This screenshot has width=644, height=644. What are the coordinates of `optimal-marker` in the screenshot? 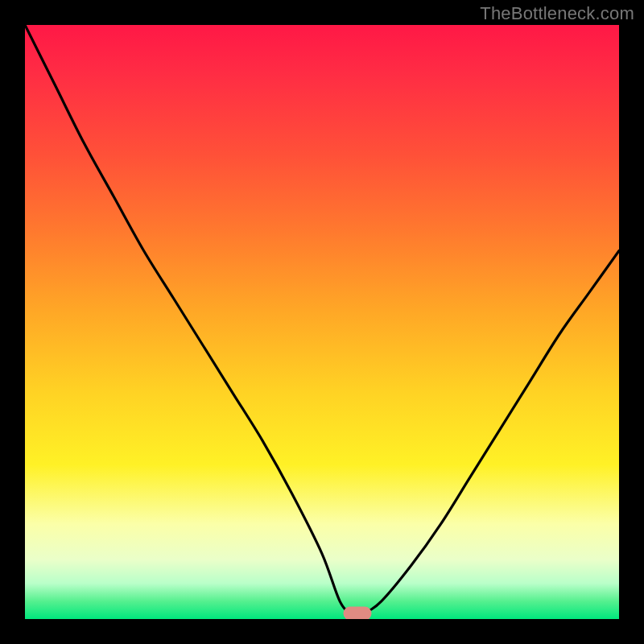 It's located at (357, 613).